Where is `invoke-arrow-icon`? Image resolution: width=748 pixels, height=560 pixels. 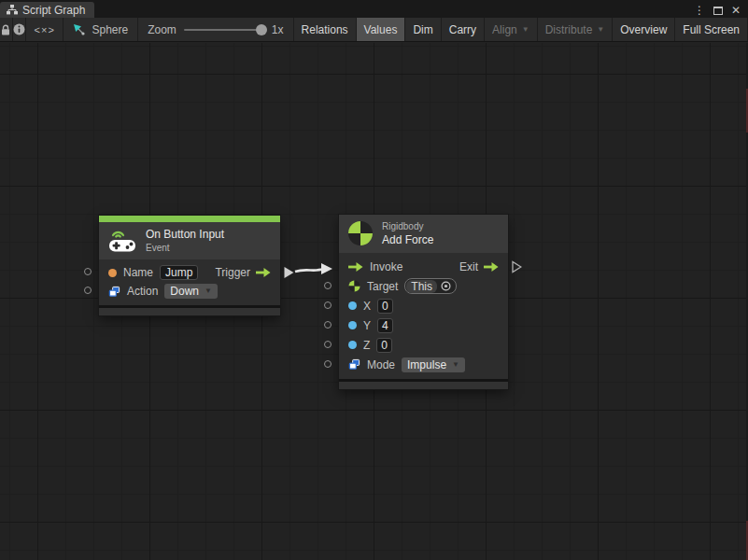 invoke-arrow-icon is located at coordinates (356, 267).